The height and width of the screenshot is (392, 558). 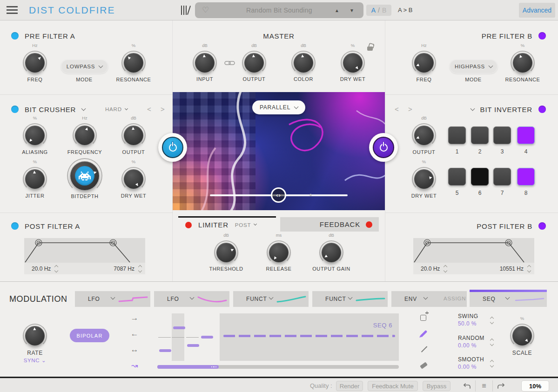 What do you see at coordinates (472, 108) in the screenshot?
I see `bit-inverter-select-icon` at bounding box center [472, 108].